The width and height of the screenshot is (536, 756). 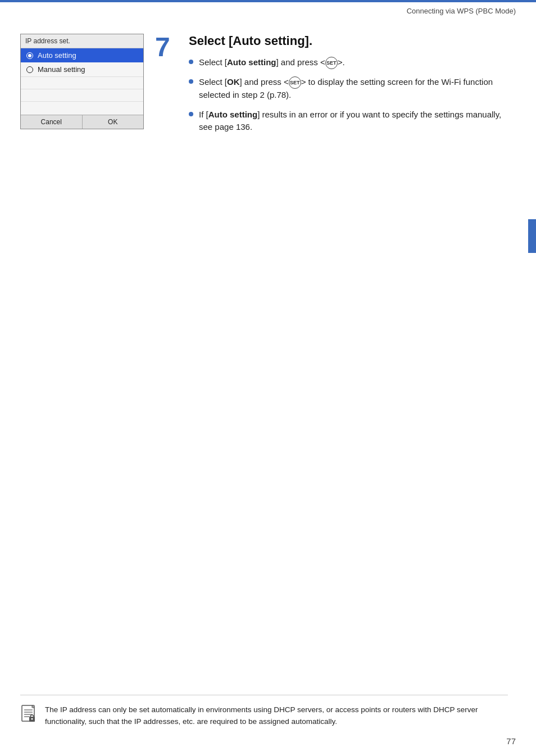 I want to click on right-tab, so click(x=532, y=236).